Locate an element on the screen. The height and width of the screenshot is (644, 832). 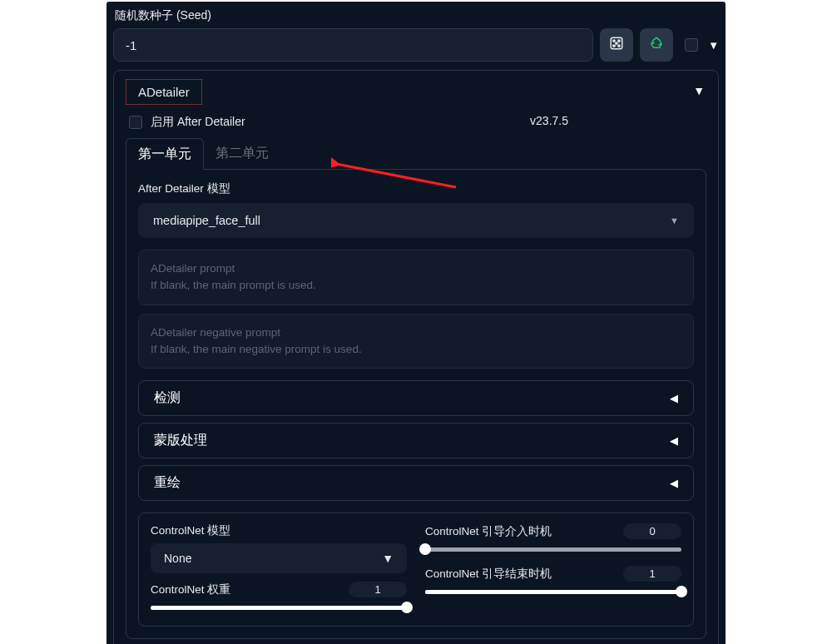
cnet-end-value: 1 is located at coordinates (652, 574).